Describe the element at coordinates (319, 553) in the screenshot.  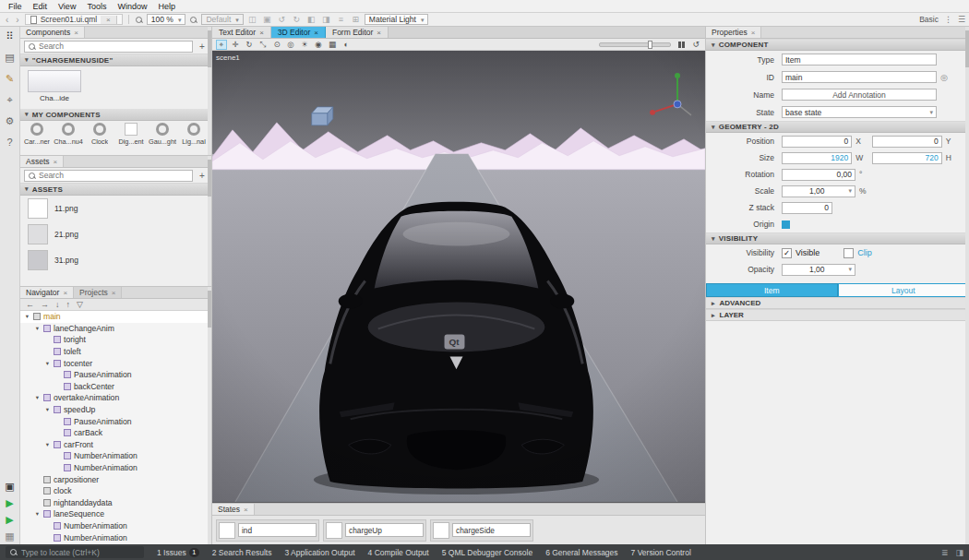
I see `statusbar-pane: 3 Application Output` at that location.